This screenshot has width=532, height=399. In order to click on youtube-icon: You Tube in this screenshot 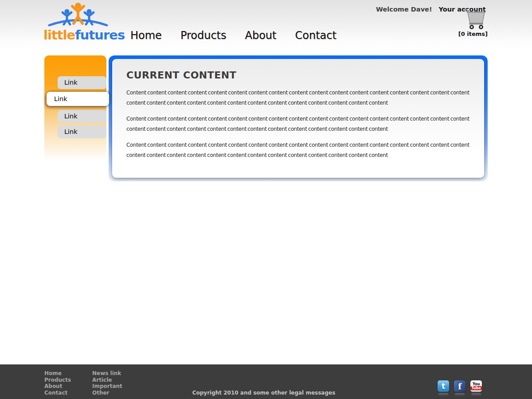, I will do `click(476, 386)`.